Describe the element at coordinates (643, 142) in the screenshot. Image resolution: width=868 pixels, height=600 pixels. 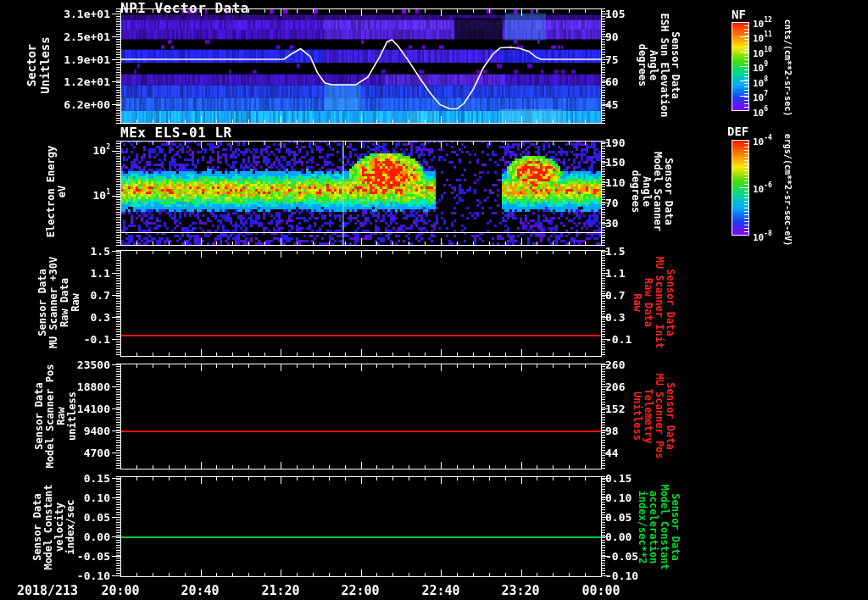
I see `p2-rtick: 190` at that location.